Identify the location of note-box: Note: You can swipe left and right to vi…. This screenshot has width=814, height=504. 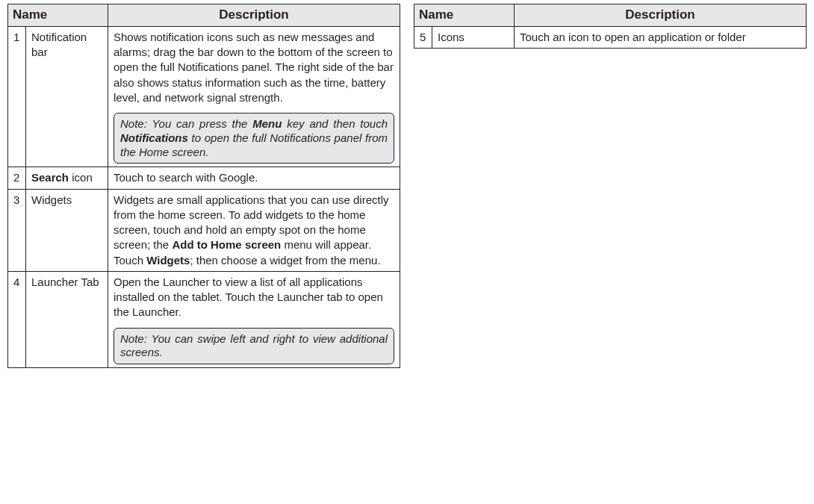
(254, 346).